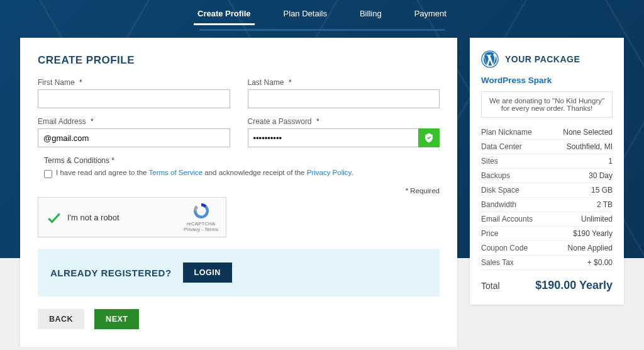 The width and height of the screenshot is (644, 350). I want to click on password-strength-icon, so click(429, 138).